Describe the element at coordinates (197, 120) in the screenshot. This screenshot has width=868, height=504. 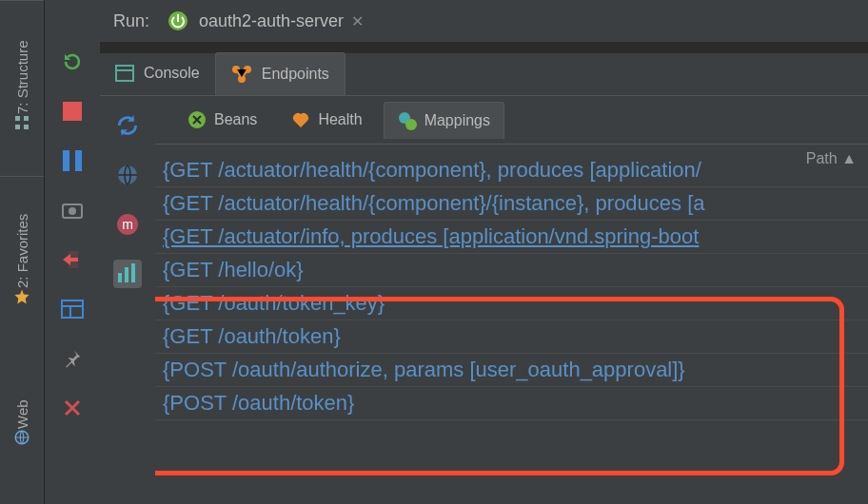
I see `beans-icon` at that location.